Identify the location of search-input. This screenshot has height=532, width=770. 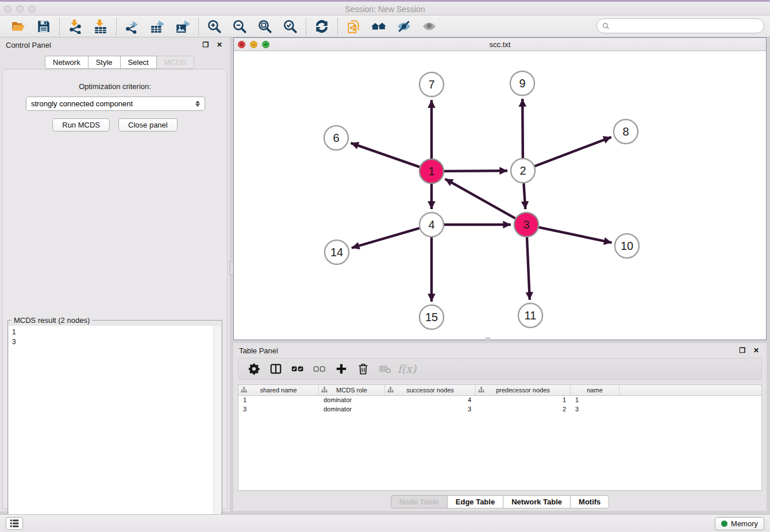
(688, 26).